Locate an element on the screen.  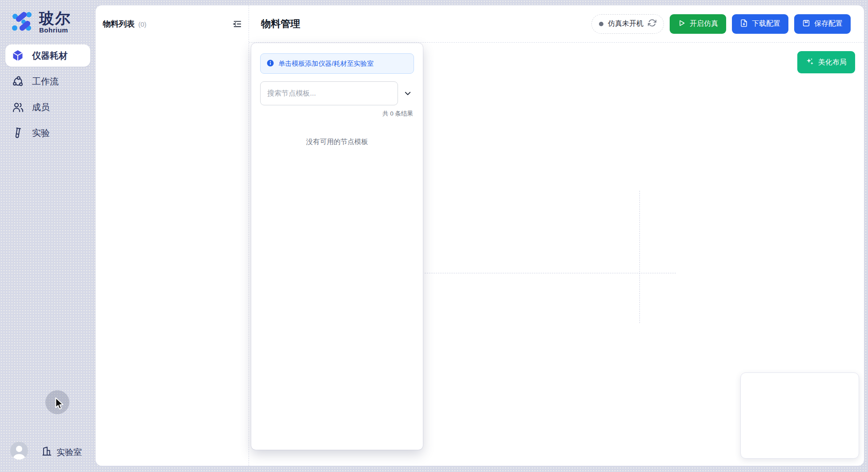
sidebar-nav: 仪器耗材 工作流 is located at coordinates (48, 94).